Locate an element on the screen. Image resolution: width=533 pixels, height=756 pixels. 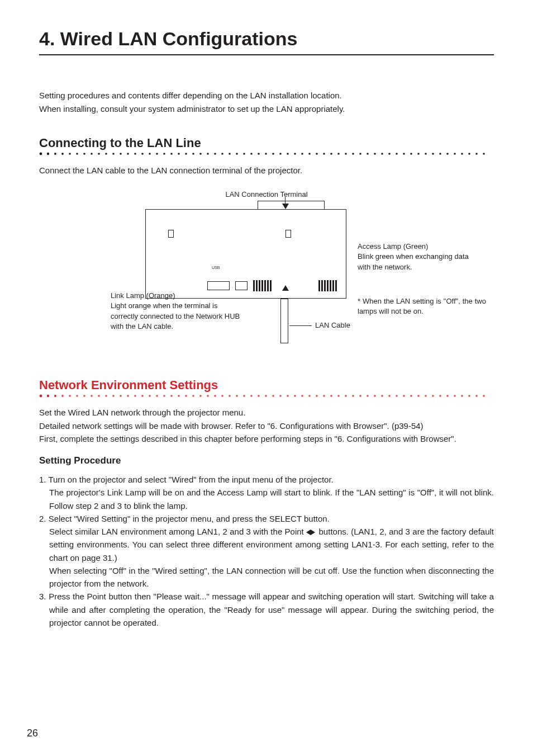
section-network-env-title: Network Environment Settings is located at coordinates (266, 385).